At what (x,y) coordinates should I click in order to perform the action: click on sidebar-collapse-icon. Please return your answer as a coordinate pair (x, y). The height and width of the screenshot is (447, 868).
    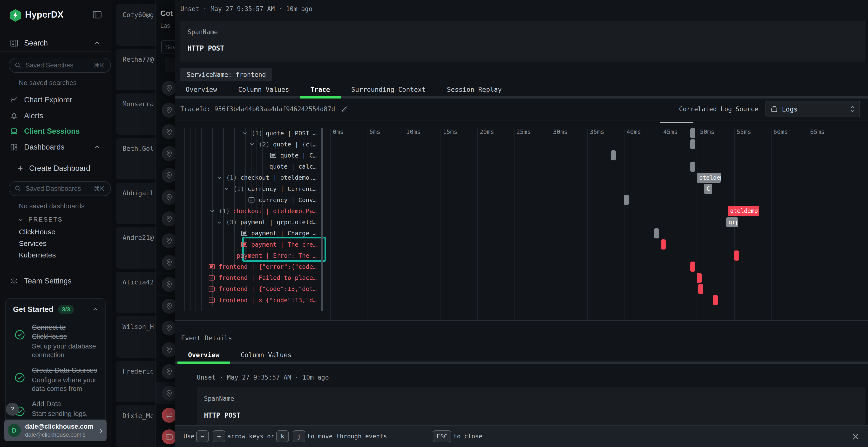
    Looking at the image, I should click on (97, 15).